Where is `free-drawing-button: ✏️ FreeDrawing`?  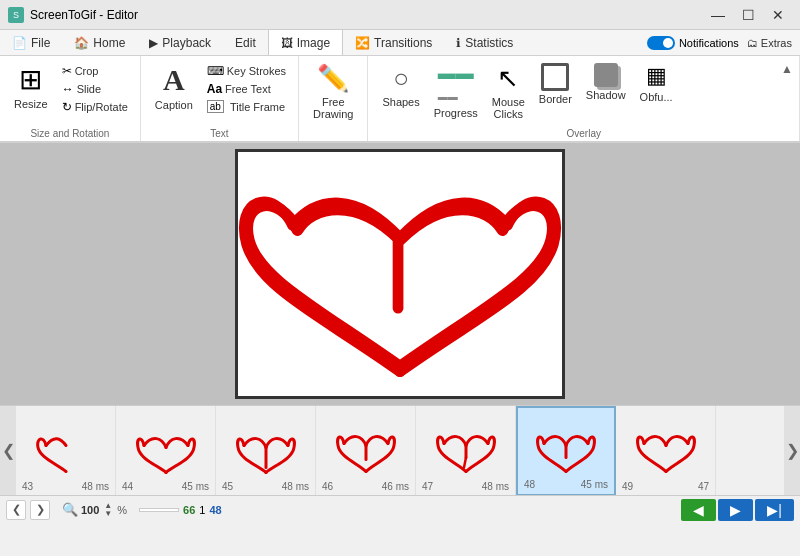 free-drawing-button: ✏️ FreeDrawing is located at coordinates (333, 92).